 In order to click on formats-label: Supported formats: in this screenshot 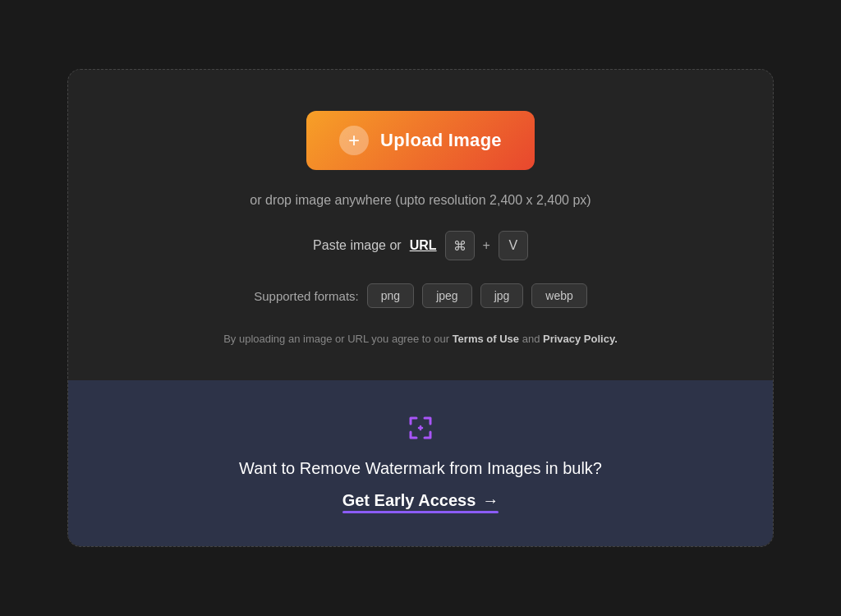, I will do `click(306, 296)`.